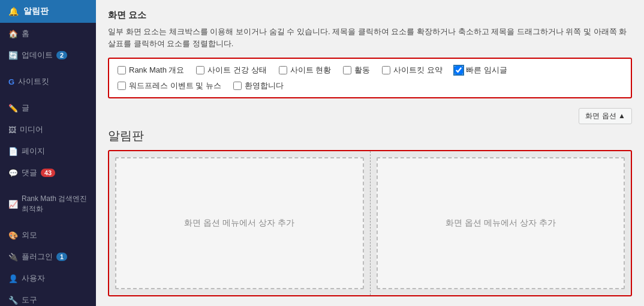 This screenshot has height=306, width=644. Describe the element at coordinates (37, 55) in the screenshot. I see `sidebar-label-updates: 업데이트` at that location.